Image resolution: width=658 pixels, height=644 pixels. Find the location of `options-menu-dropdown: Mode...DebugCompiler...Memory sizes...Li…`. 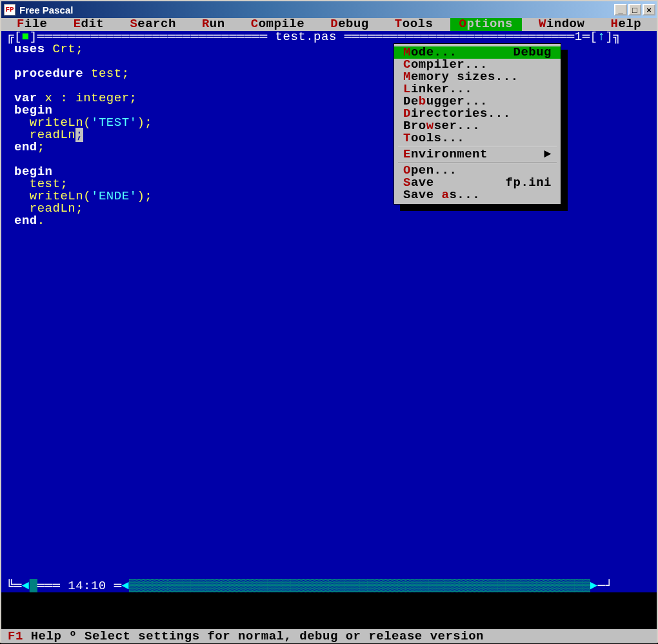

options-menu-dropdown: Mode...DebugCompiler...Memory sizes...Li… is located at coordinates (477, 124).